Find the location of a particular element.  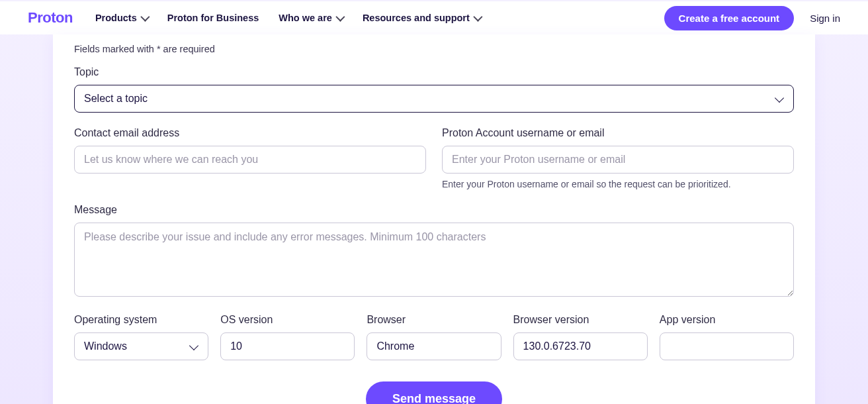

browser-version-label: Browser version is located at coordinates (581, 320).